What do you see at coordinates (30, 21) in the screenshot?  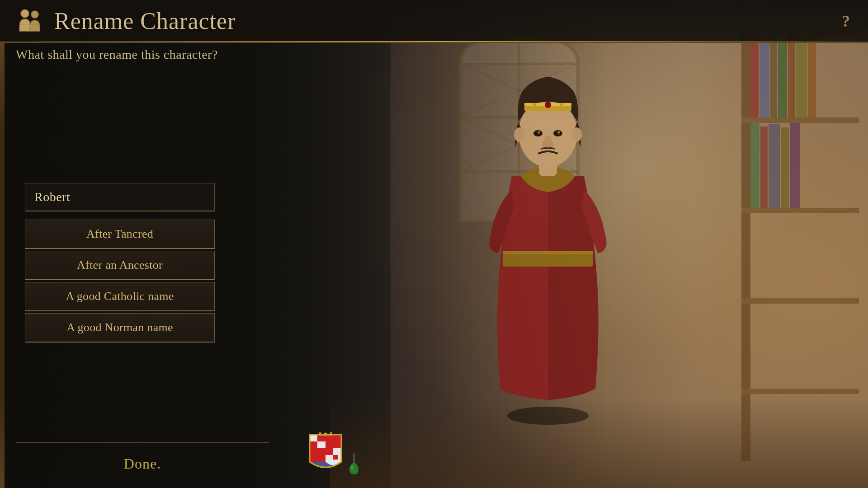 I see `character-header-icon` at bounding box center [30, 21].